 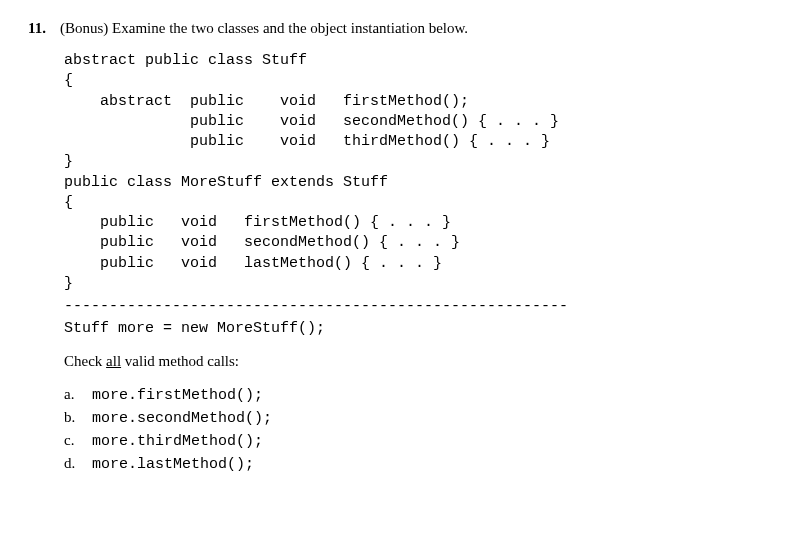 I want to click on option-code: more.secondMethod();, so click(x=182, y=419).